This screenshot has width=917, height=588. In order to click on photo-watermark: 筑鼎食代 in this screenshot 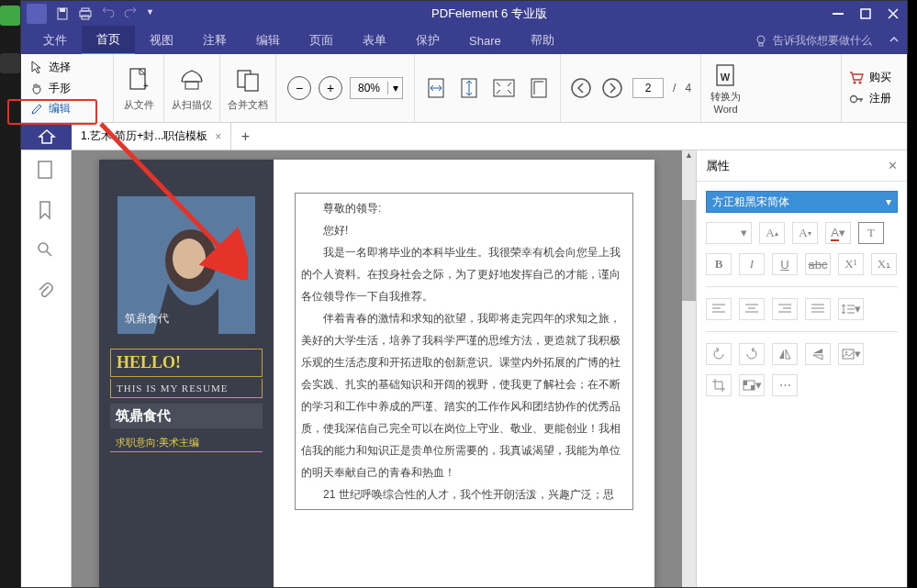, I will do `click(147, 319)`.